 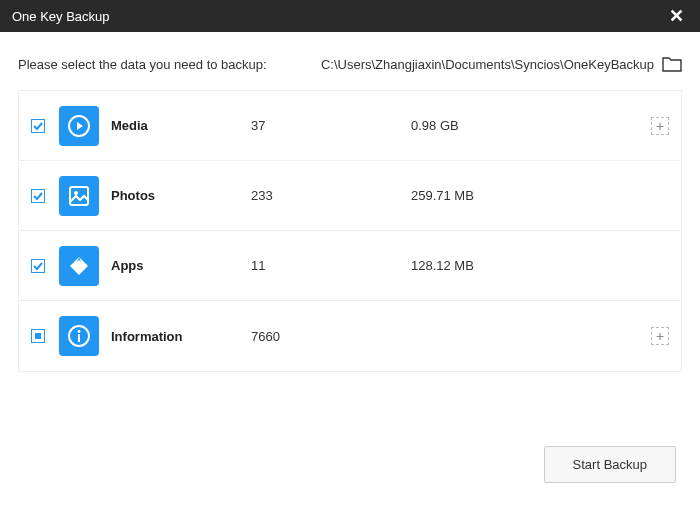 I want to click on prompt-text: Please select the data you need to backu…, so click(x=170, y=64).